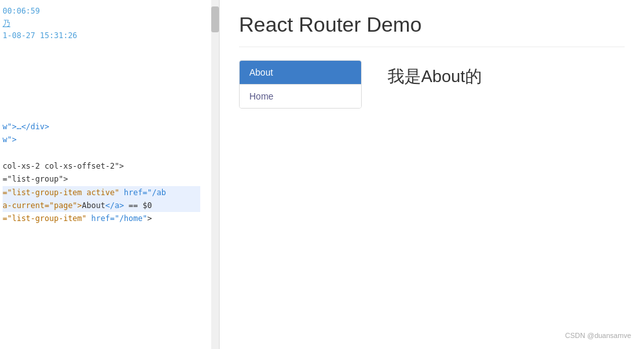  I want to click on code-text: ="list-group">, so click(35, 179).